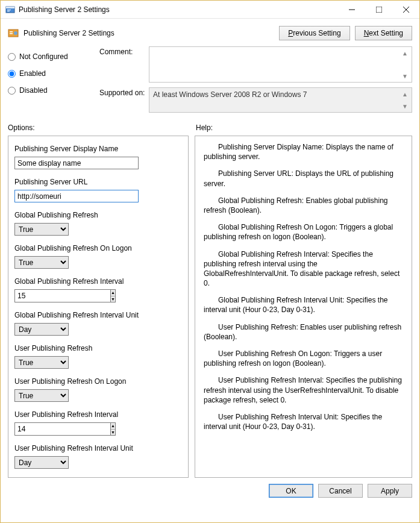 The image size is (420, 523). What do you see at coordinates (98, 415) in the screenshot?
I see `user-refresh-interval-label: User Publishing Refresh Interval` at bounding box center [98, 415].